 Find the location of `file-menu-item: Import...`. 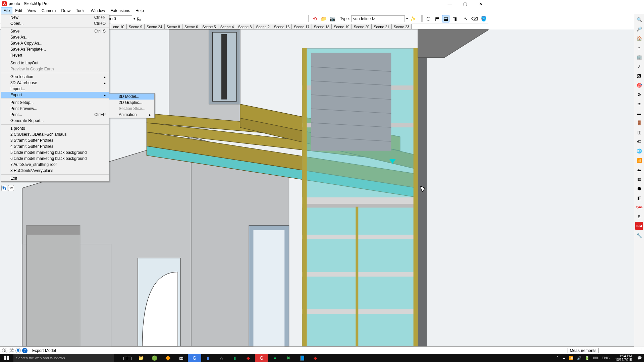

file-menu-item: Import... is located at coordinates (55, 89).